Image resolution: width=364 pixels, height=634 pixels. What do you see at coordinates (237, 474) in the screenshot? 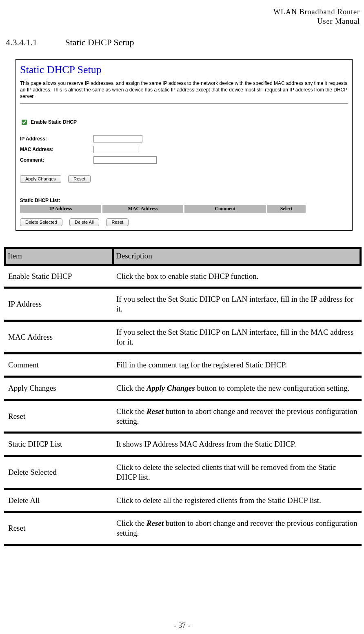
I see `desc-text: Click to delete the selected clients tha…` at bounding box center [237, 474].